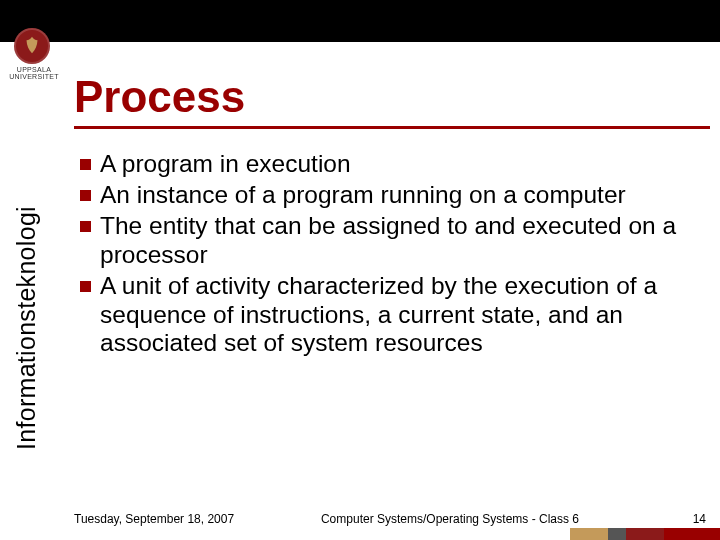  I want to click on university-name-bottom: UNIVERSITET, so click(34, 76).